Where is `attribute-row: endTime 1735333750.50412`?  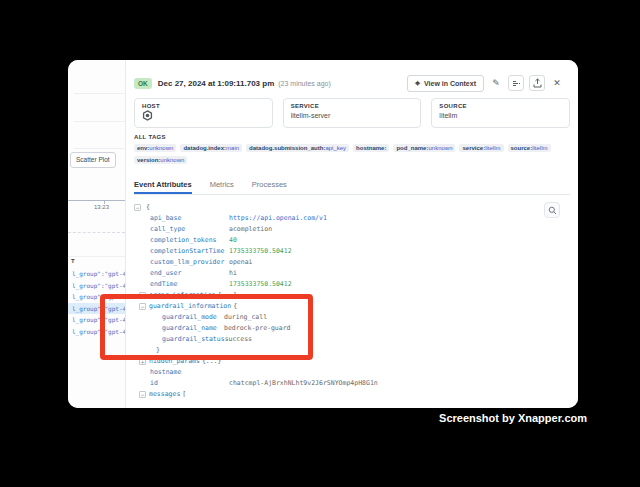
attribute-row: endTime 1735333750.50412 is located at coordinates (352, 284).